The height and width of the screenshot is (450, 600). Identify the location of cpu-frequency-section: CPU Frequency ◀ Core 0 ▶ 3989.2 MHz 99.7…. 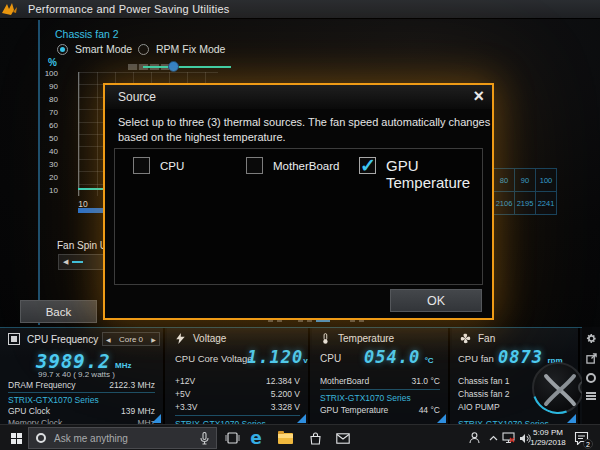
(82, 376).